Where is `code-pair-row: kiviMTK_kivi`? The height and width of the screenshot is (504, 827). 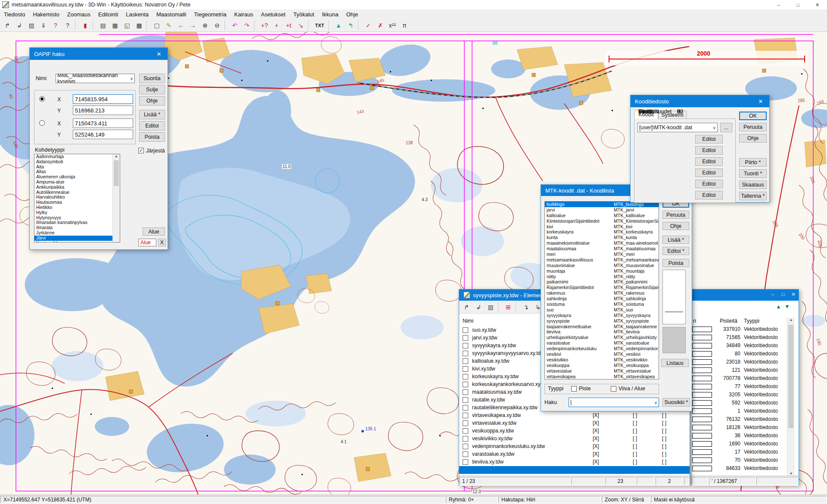 code-pair-row: kiviMTK_kivi is located at coordinates (602, 227).